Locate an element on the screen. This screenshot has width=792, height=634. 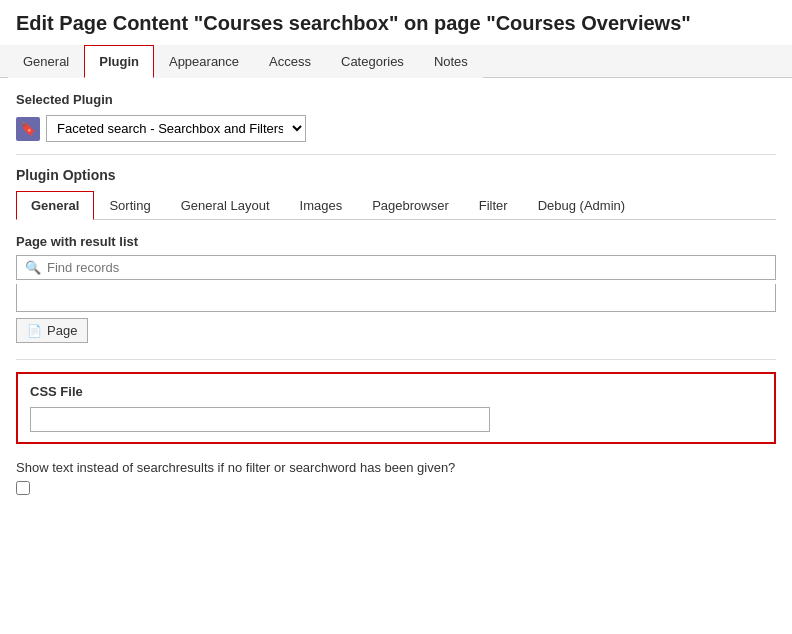
tab-notes: Notes is located at coordinates (451, 62).